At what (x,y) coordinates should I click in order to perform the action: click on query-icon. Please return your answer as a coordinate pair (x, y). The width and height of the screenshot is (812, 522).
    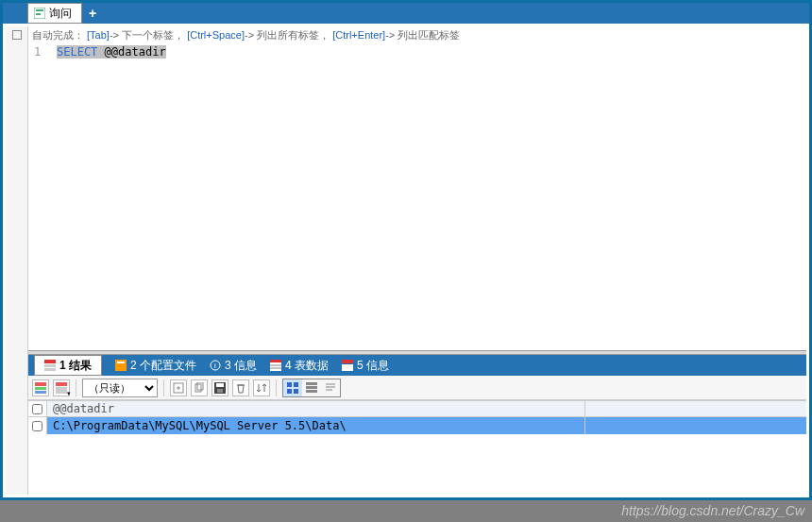
    Looking at the image, I should click on (40, 13).